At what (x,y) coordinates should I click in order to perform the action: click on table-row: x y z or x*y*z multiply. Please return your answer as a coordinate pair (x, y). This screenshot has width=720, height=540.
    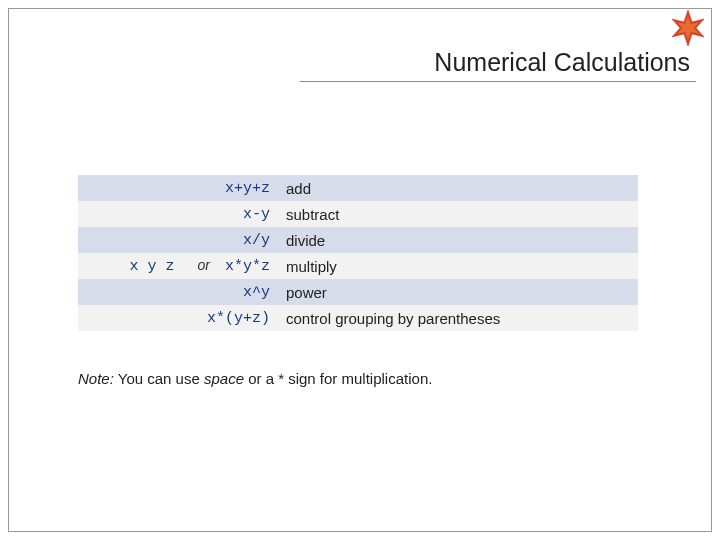
    Looking at the image, I should click on (358, 266).